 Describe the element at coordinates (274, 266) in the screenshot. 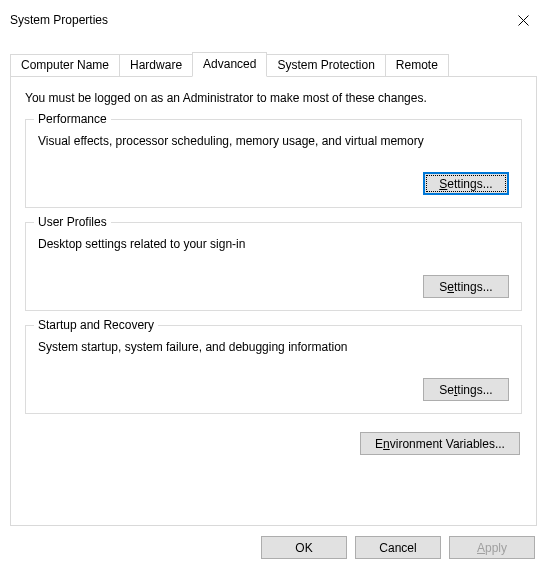

I see `group-user-profiles: User Profiles Desktop settings related t…` at that location.